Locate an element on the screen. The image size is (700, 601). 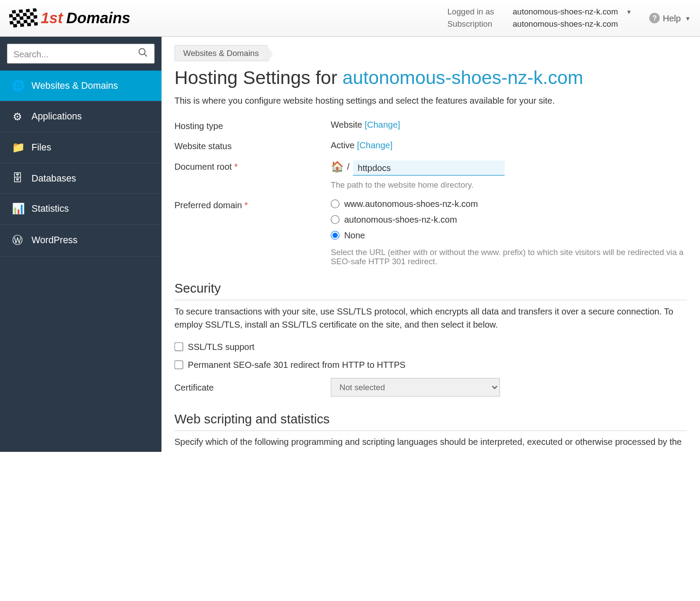
stats-section-title: Web scripting and statistics is located at coordinates (431, 421).